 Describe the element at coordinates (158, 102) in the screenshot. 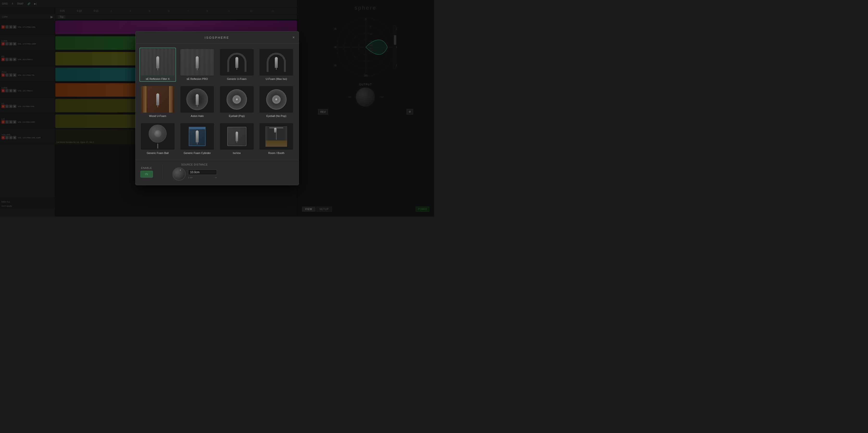

I see `preset-item-wood-u-foam: Wood U-Foam` at that location.